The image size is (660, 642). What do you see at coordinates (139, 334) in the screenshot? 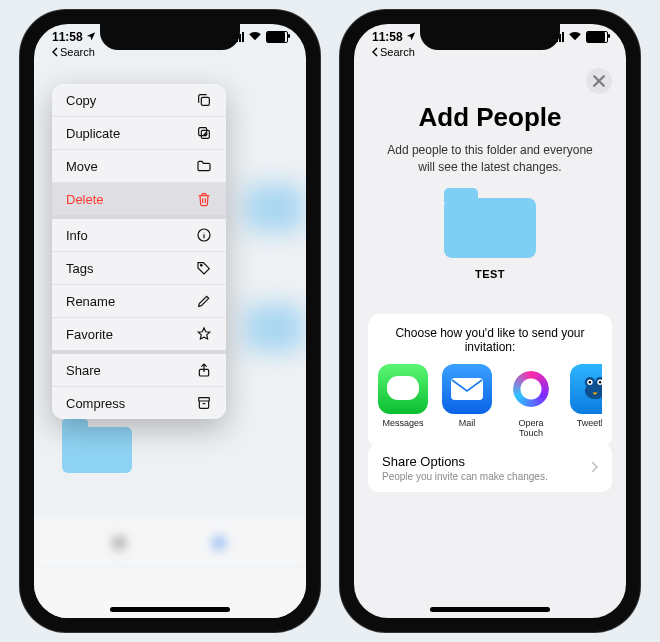
I see `menu-item-favorite: Favorite` at bounding box center [139, 334].